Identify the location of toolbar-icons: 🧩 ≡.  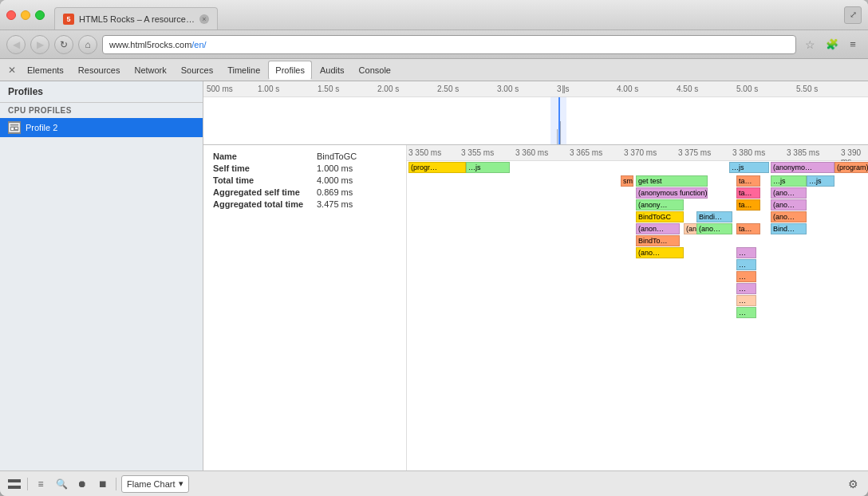
(842, 45).